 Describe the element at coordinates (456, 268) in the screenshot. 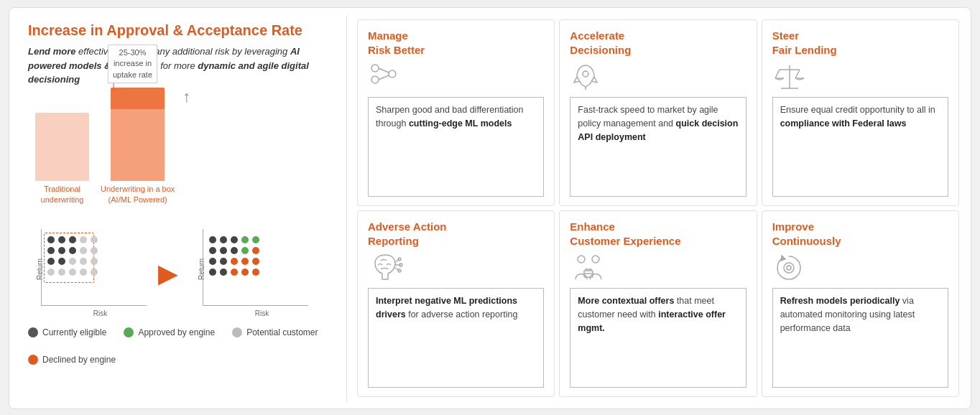

I see `brain-icon` at that location.